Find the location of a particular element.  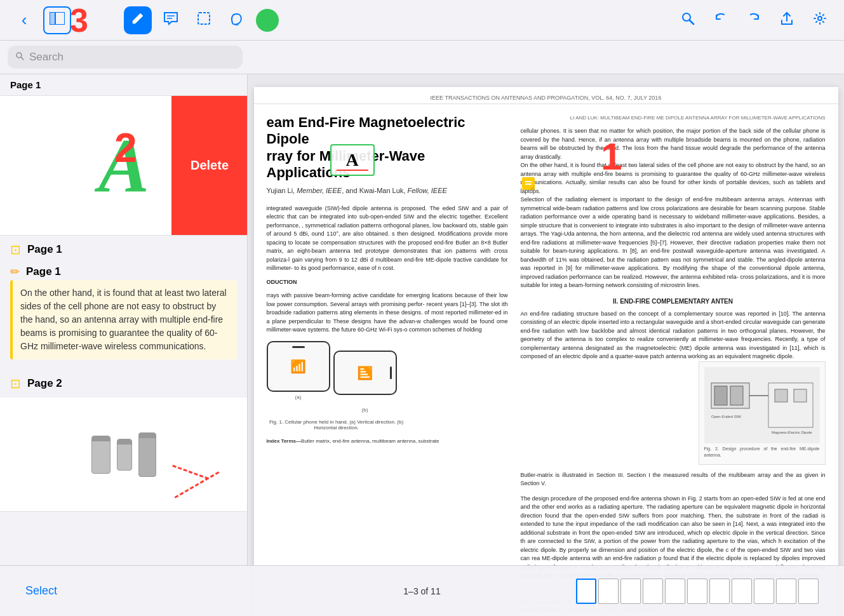

lasso-icon is located at coordinates (237, 20).